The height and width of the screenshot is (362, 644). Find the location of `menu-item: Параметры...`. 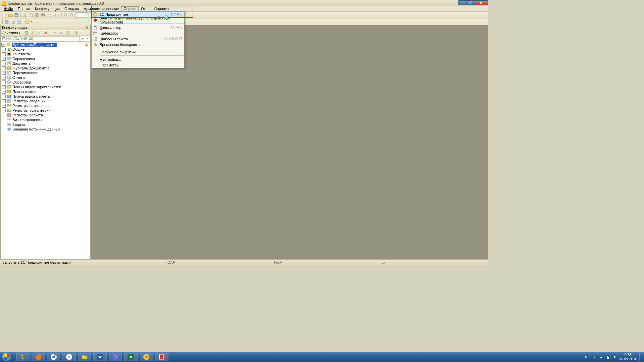

menu-item: Параметры... is located at coordinates (138, 65).